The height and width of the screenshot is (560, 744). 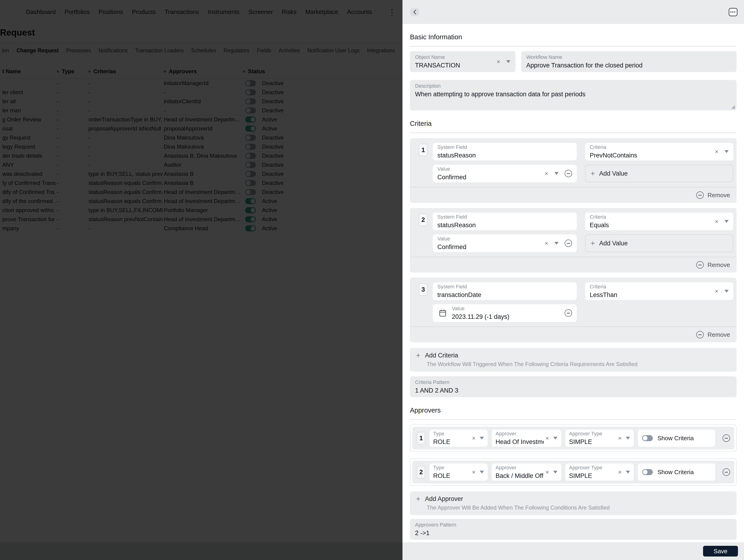 I want to click on add-approver-hint: The Approver Will Be Added When The Foll…, so click(x=579, y=508).